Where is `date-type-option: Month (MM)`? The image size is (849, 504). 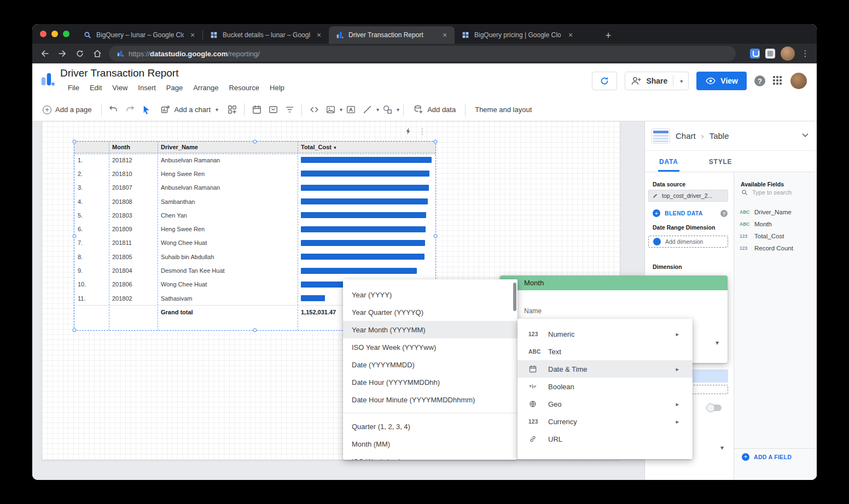 date-type-option: Month (MM) is located at coordinates (430, 444).